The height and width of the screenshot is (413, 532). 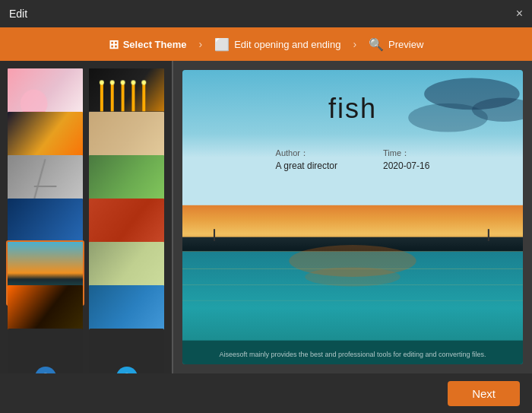 I want to click on time-value: 2020-07-16, so click(x=406, y=166).